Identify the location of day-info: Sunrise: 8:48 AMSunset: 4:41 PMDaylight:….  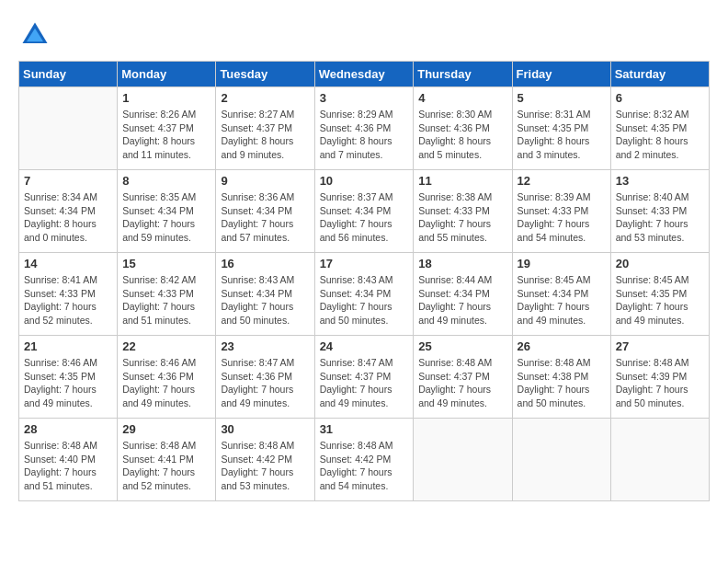
(166, 465).